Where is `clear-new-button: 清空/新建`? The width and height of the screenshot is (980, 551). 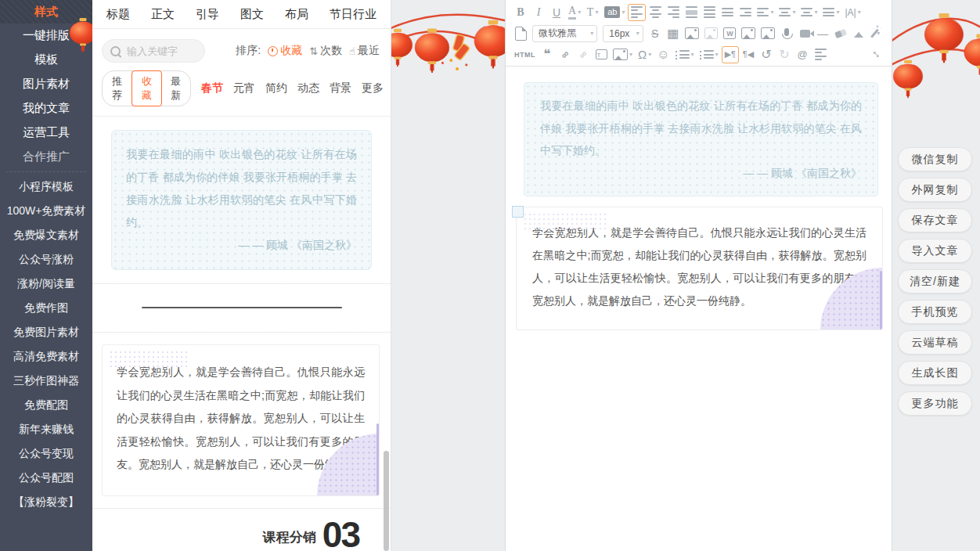 clear-new-button: 清空/新建 is located at coordinates (935, 282).